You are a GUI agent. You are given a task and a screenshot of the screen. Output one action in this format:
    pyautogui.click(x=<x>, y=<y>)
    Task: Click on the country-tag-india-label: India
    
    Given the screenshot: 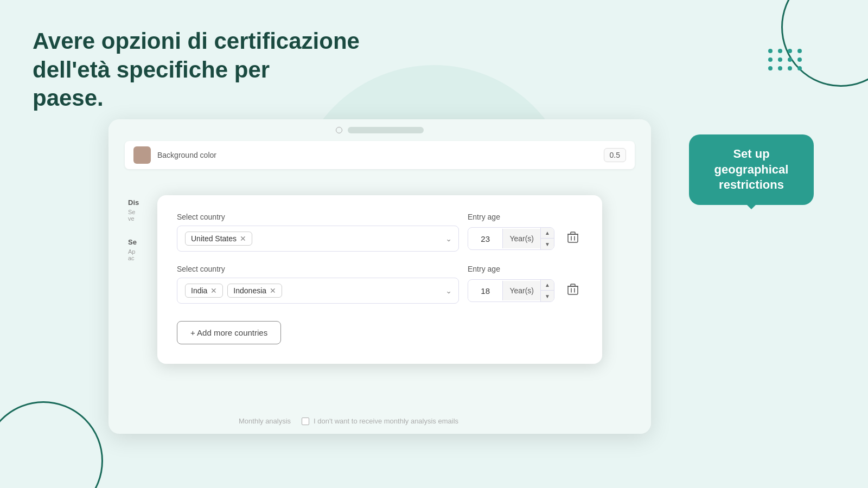 What is the action you would take?
    pyautogui.click(x=199, y=291)
    